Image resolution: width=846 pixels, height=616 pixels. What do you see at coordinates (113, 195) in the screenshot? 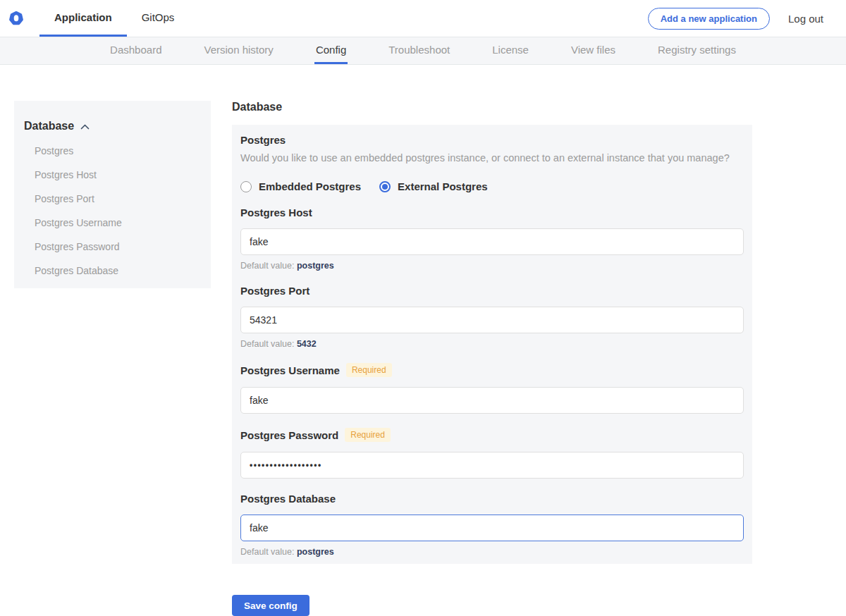
I see `config-sidebar: Database Postgres Postgres Host Postgres…` at bounding box center [113, 195].